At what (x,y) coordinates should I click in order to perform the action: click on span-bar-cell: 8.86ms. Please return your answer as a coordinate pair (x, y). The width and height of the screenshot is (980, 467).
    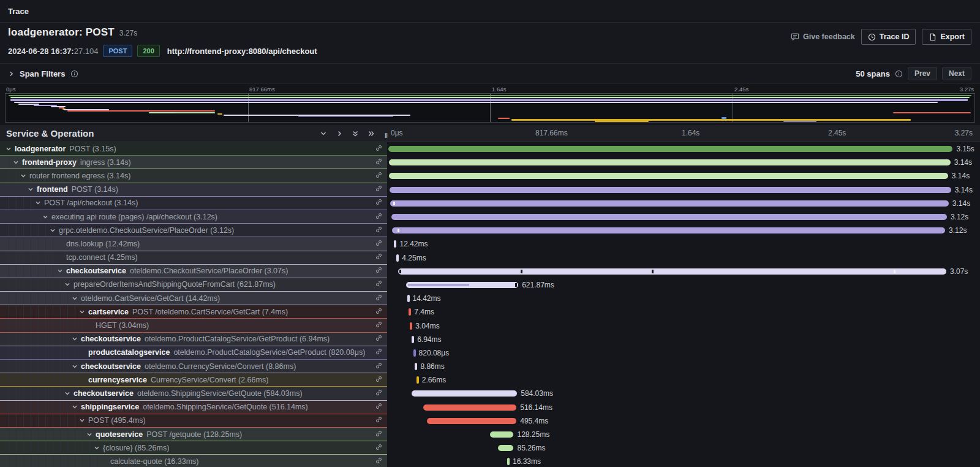
    Looking at the image, I should click on (684, 366).